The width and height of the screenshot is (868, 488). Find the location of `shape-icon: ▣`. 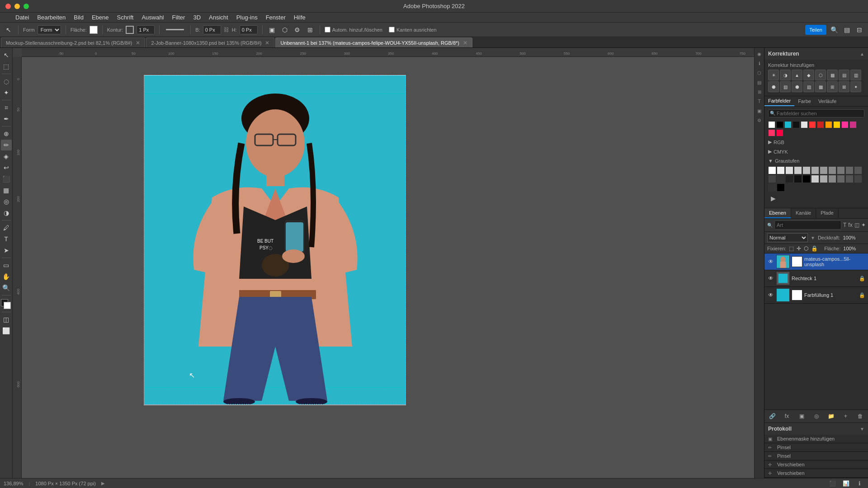

shape-icon: ▣ is located at coordinates (272, 30).